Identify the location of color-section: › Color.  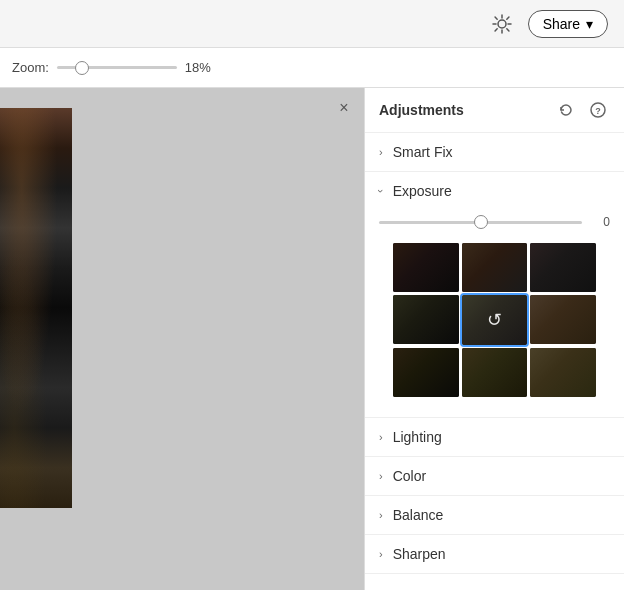
(494, 476).